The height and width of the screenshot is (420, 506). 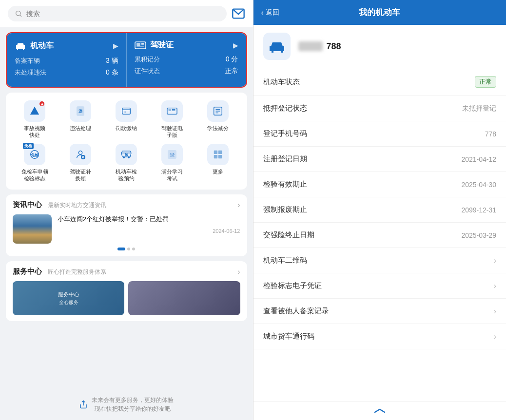 What do you see at coordinates (479, 235) in the screenshot?
I see `detail-value-6: 2025-03-29` at bounding box center [479, 235].